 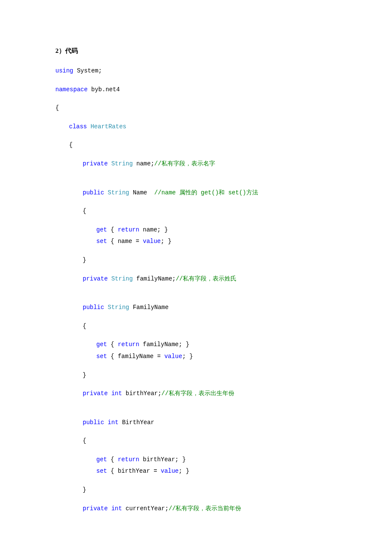 I want to click on code-token: familyName; }, so click(x=164, y=344).